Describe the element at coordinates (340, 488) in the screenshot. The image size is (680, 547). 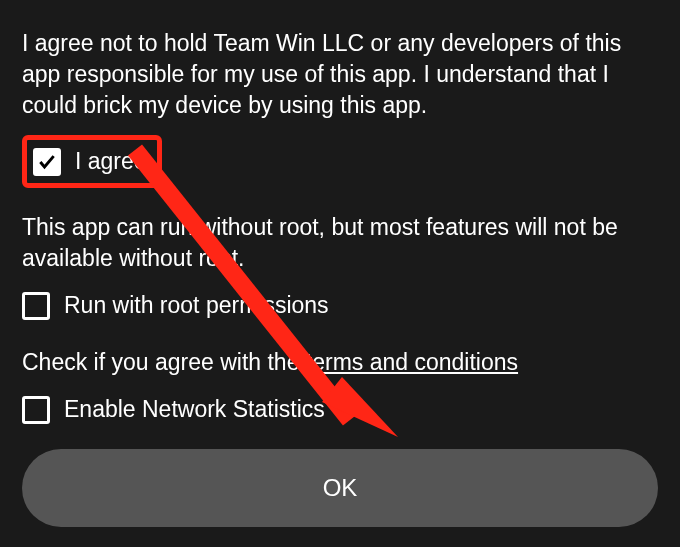
I see `ok-button-label: OK` at that location.